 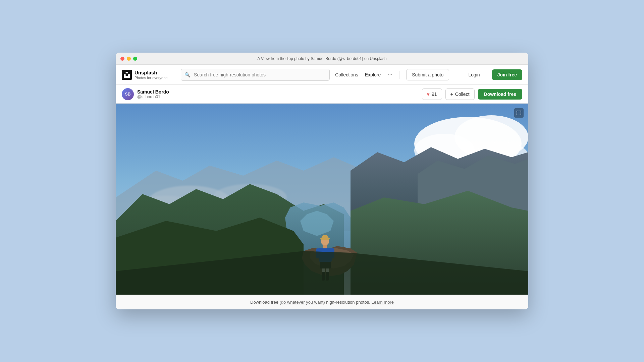 What do you see at coordinates (322, 59) in the screenshot?
I see `browser-tab-title: A View from the Top photo by Samuel Bord…` at bounding box center [322, 59].